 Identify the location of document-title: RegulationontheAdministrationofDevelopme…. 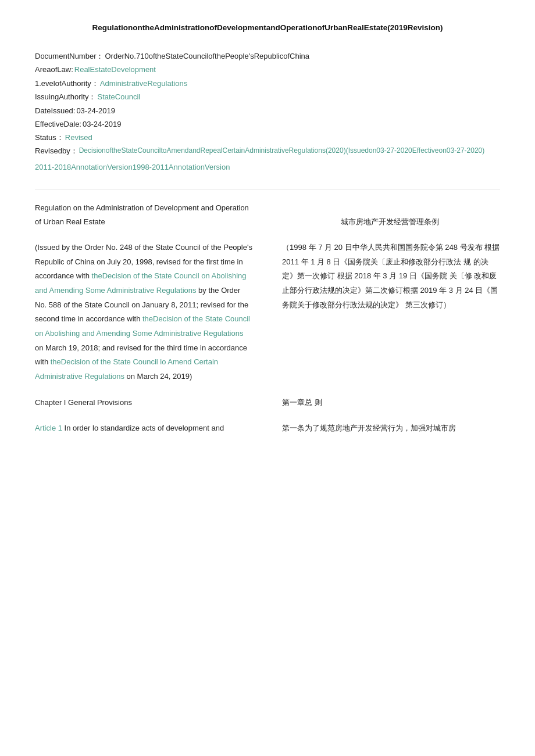
(268, 28).